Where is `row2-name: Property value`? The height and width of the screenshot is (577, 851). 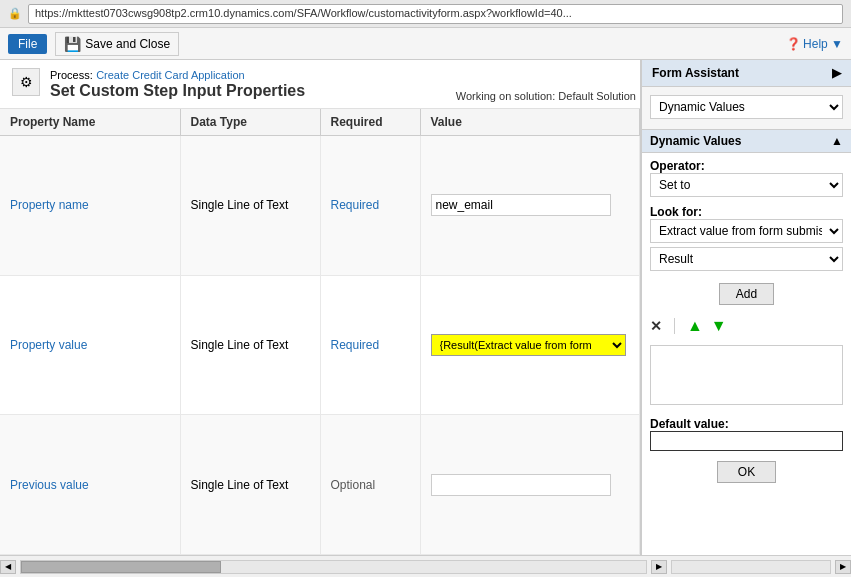 row2-name: Property value is located at coordinates (90, 345).